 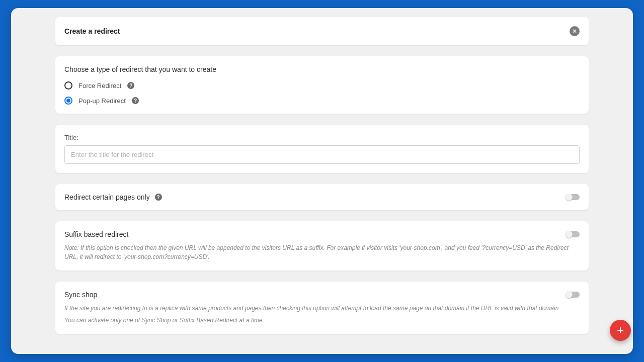 I want to click on radio-force-redirect: Force Redirect ?, so click(x=322, y=85).